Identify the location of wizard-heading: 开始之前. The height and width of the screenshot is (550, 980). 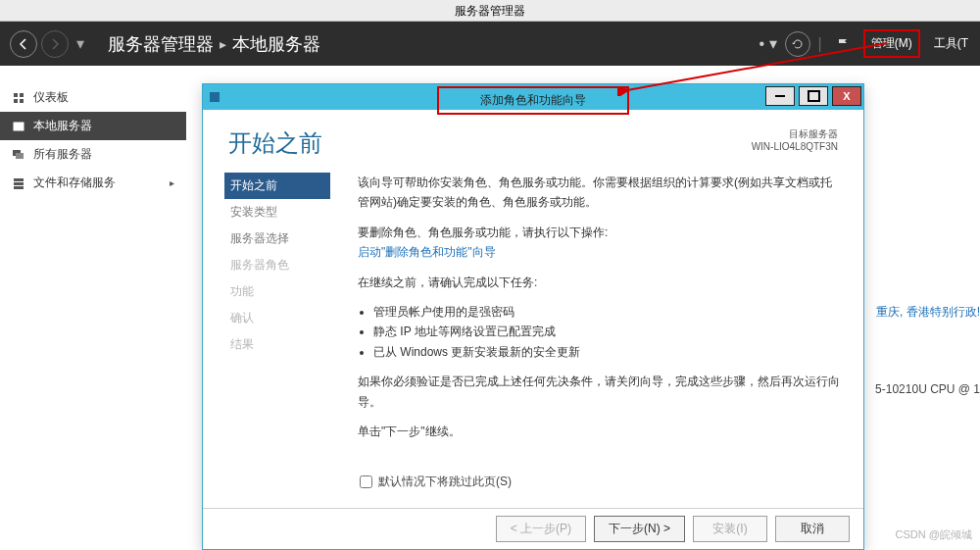
(275, 143).